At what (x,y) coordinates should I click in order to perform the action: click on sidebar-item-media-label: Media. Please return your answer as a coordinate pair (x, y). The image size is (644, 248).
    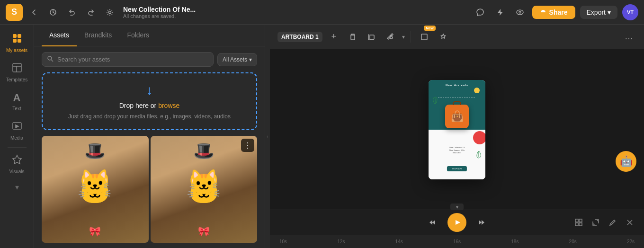
    Looking at the image, I should click on (17, 138).